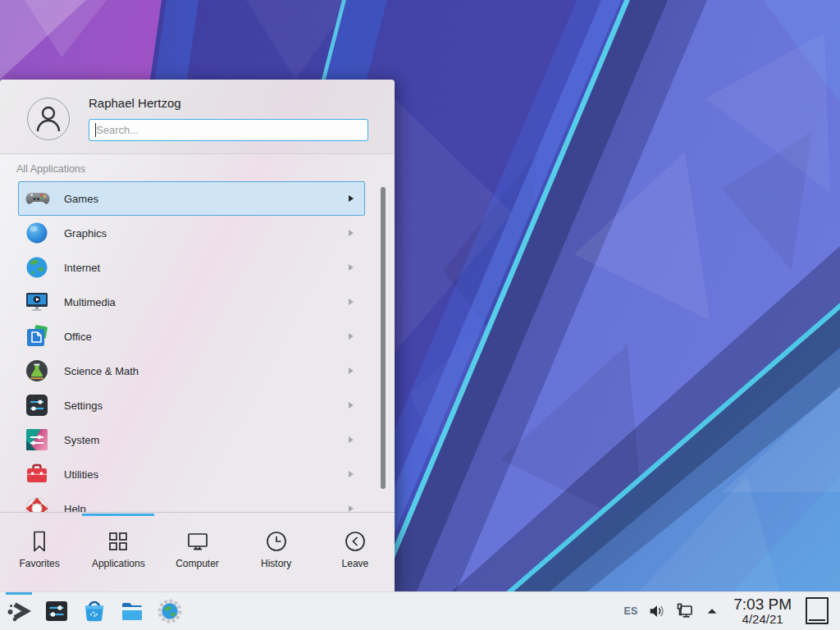 The width and height of the screenshot is (840, 630). I want to click on clock-date: 4/24/21, so click(763, 619).